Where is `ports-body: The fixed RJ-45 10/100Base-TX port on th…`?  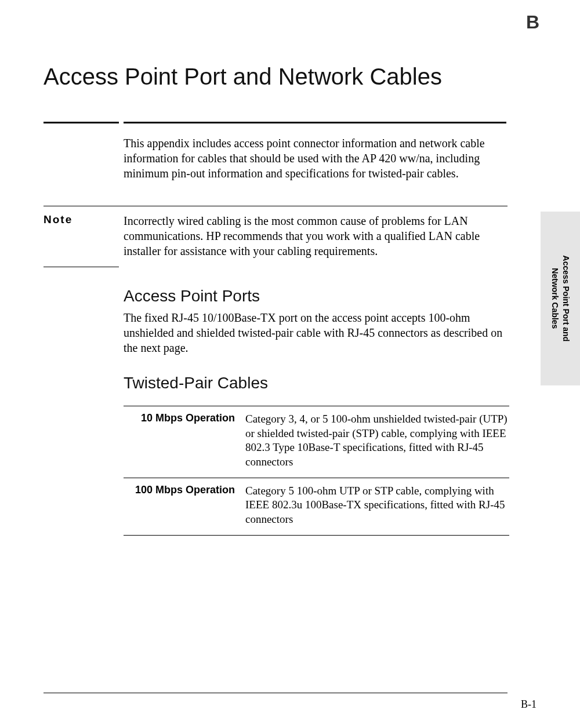 ports-body: The fixed RJ-45 10/100Base-TX port on th… is located at coordinates (315, 333).